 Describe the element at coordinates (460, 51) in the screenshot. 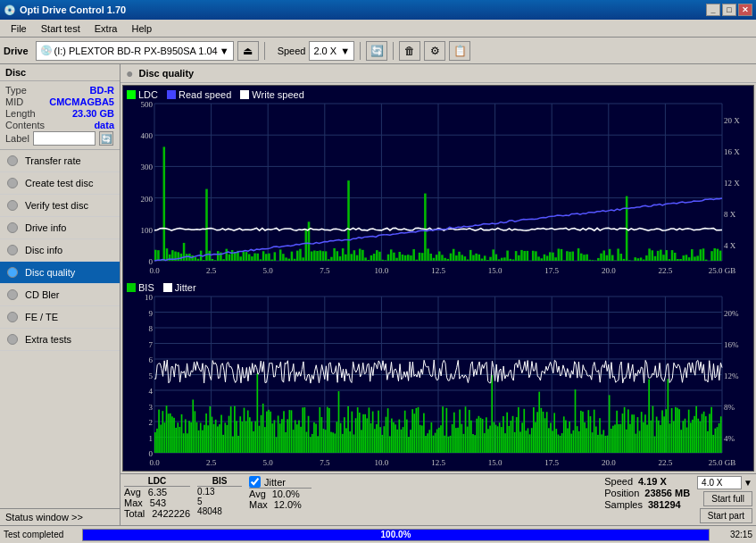

I see `info-button: 📋` at that location.